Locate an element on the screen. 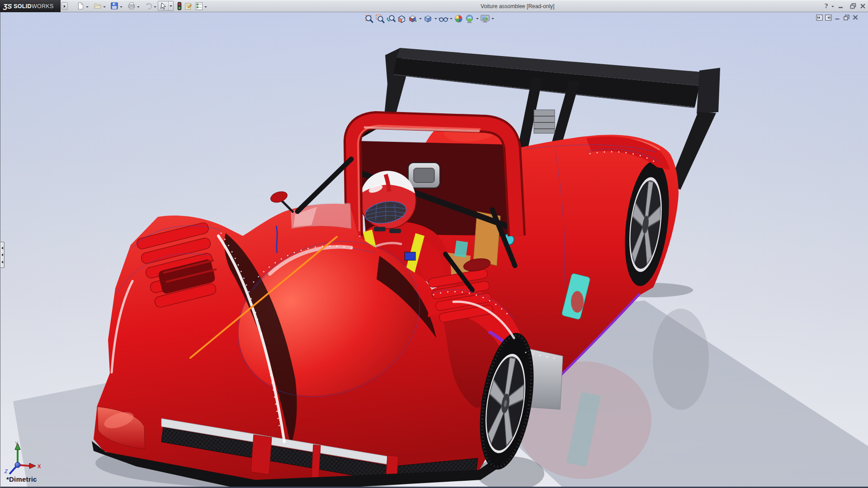  collapse-left-icon is located at coordinates (819, 18).